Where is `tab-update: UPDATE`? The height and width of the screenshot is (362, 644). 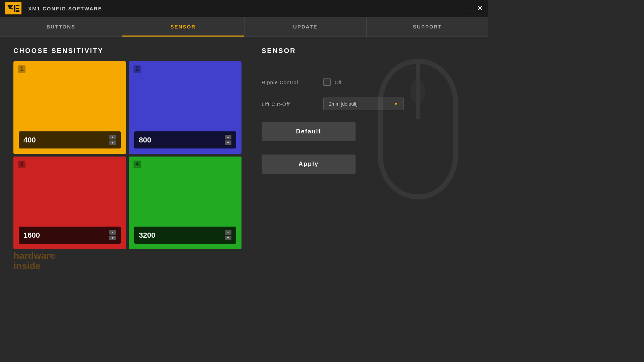
tab-update: UPDATE is located at coordinates (306, 27).